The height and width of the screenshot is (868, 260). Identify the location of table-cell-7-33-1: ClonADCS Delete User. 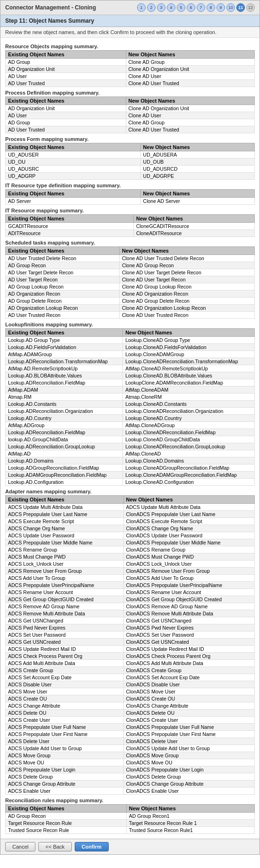
(189, 742).